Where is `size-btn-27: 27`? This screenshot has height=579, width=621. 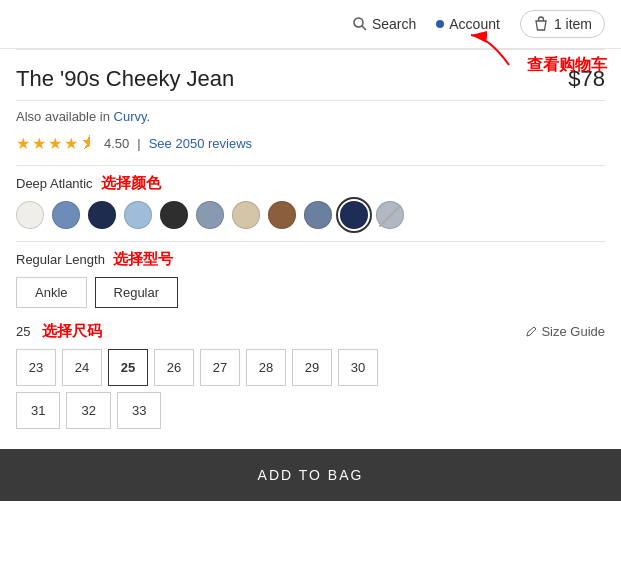 size-btn-27: 27 is located at coordinates (220, 368).